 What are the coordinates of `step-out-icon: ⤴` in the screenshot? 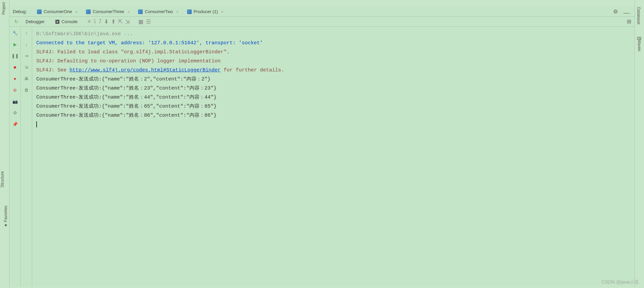 It's located at (100, 21).